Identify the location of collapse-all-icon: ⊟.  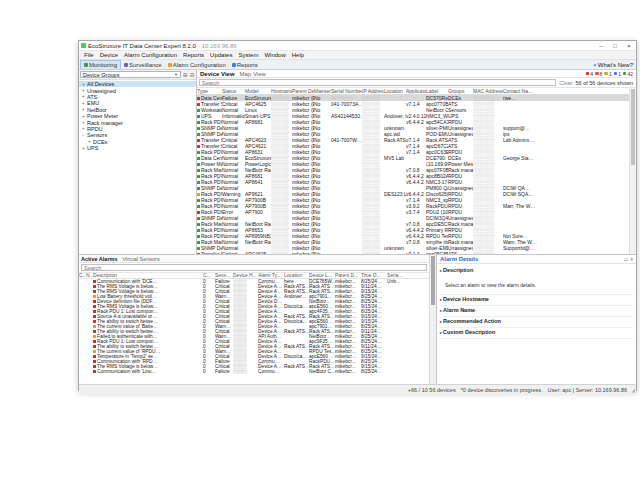
(192, 75).